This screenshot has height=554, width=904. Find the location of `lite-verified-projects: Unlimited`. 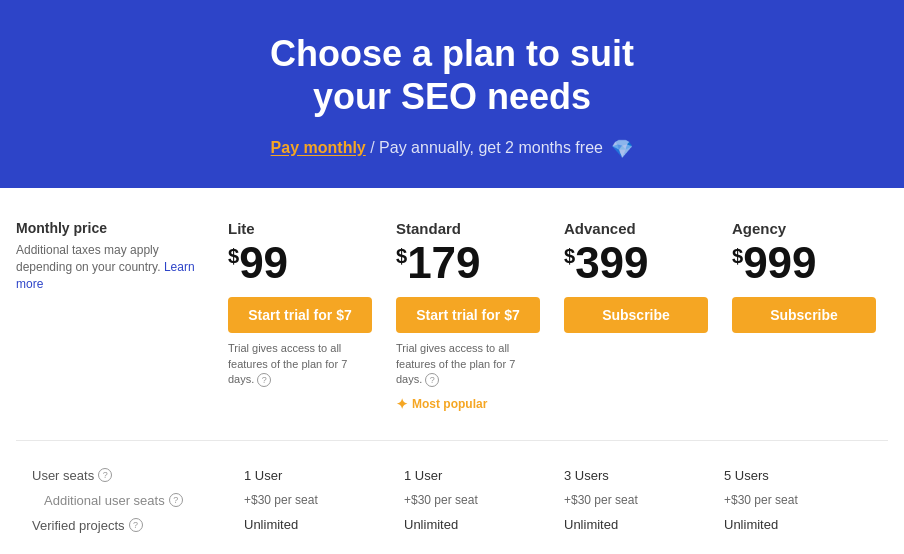

lite-verified-projects: Unlimited is located at coordinates (312, 524).